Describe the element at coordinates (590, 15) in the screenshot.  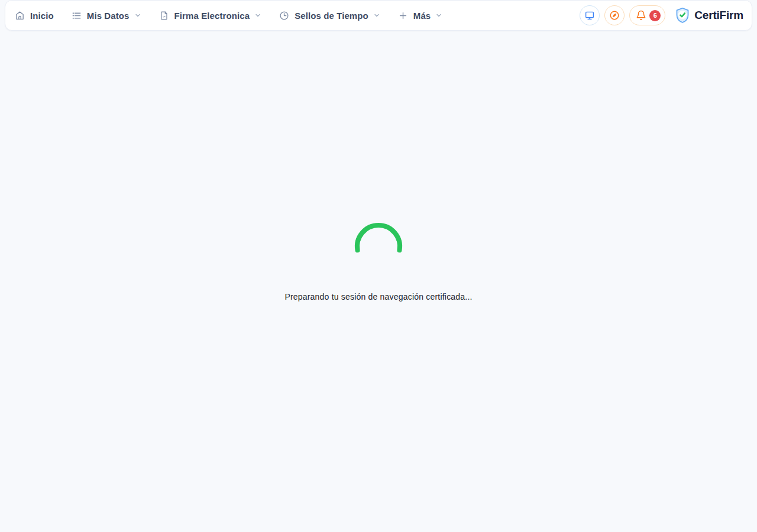
I see `monitor-icon` at that location.